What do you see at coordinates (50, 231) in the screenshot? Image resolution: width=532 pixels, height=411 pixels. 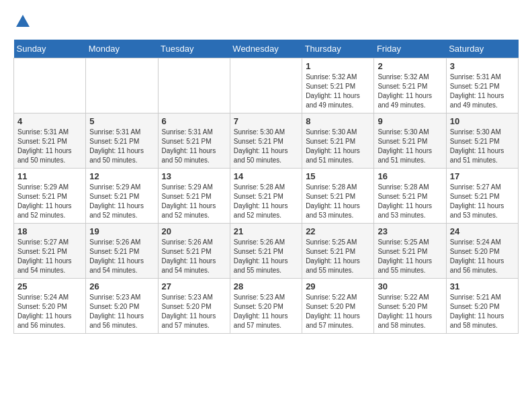 I see `day-number: 18` at bounding box center [50, 231].